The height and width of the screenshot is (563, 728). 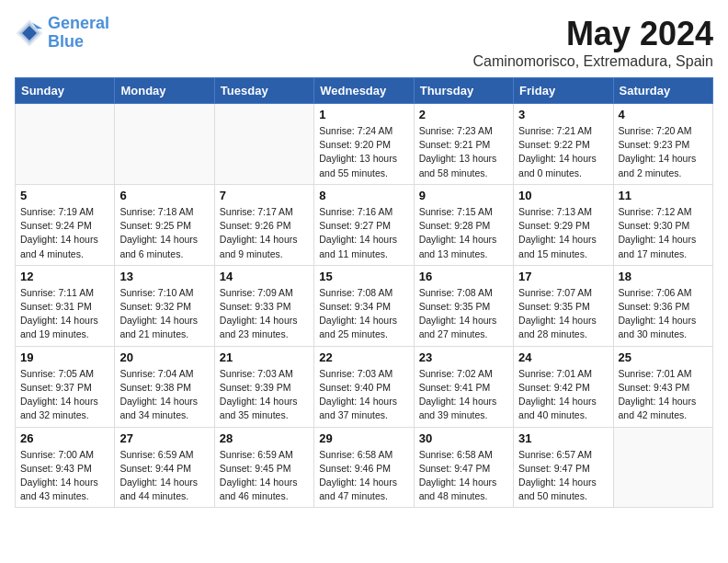 I want to click on day-info: Sunrise: 7:18 AM Sunset: 9:25 PM Dayligh…, so click(x=164, y=234).